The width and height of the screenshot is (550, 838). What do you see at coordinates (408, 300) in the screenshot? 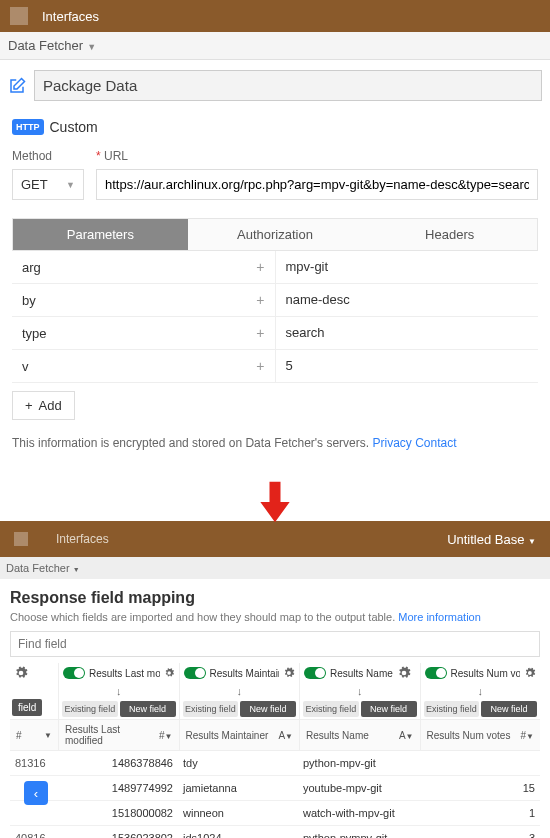
I see `param-value-input: name-desc` at bounding box center [408, 300].